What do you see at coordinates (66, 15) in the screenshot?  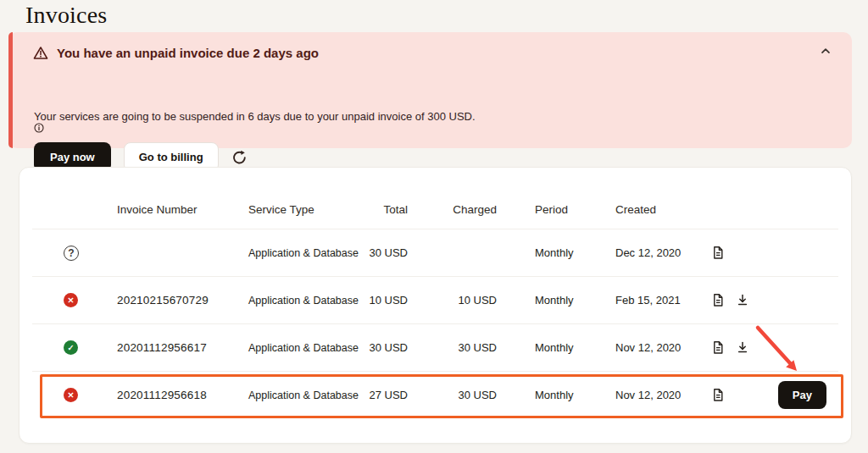 I see `page-title: Invoices` at bounding box center [66, 15].